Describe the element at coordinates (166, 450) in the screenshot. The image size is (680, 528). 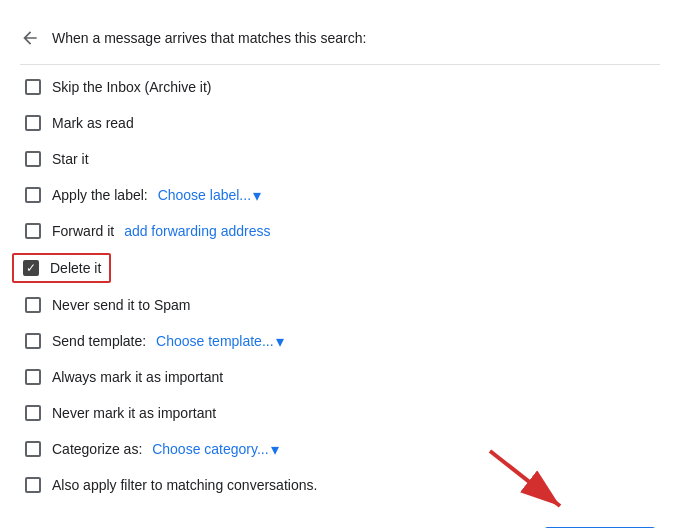
I see `label-categorize-as: Categorize as: Choose category... ▾` at that location.